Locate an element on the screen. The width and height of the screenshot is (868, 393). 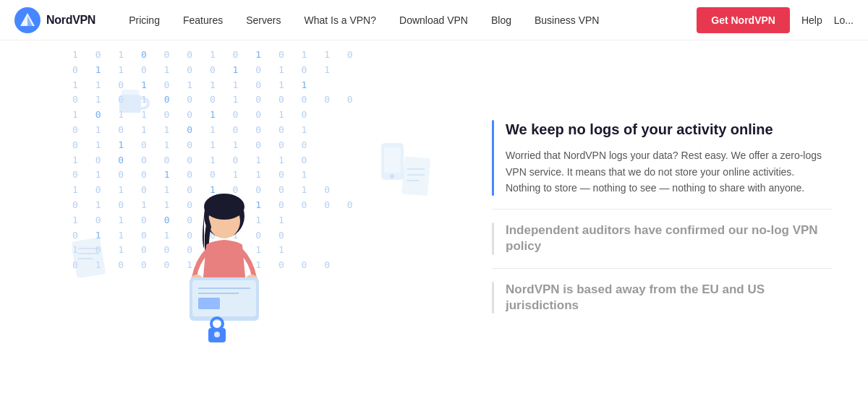
nordvpn-logo-icon is located at coordinates (27, 20).